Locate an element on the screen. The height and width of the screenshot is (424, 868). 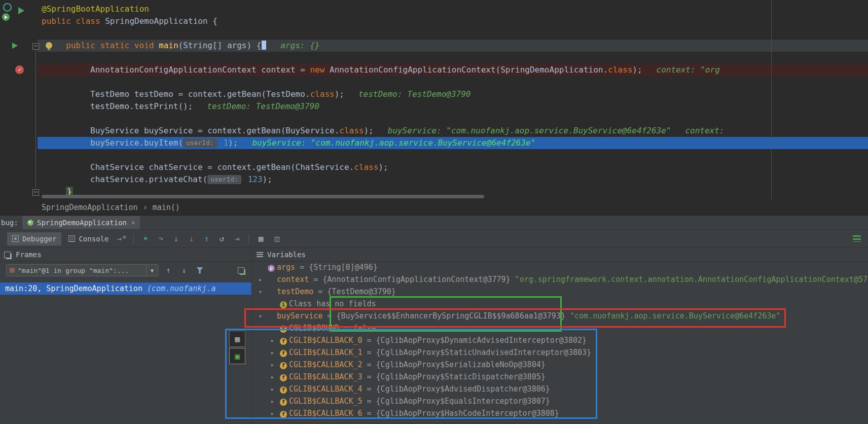
code-token: 1 is located at coordinates (226, 143).